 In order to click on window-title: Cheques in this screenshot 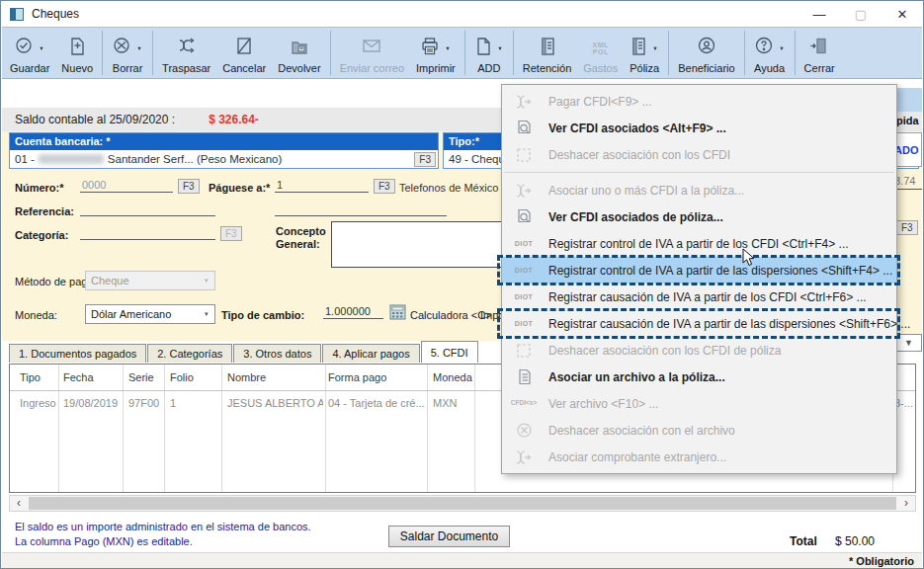, I will do `click(55, 14)`.